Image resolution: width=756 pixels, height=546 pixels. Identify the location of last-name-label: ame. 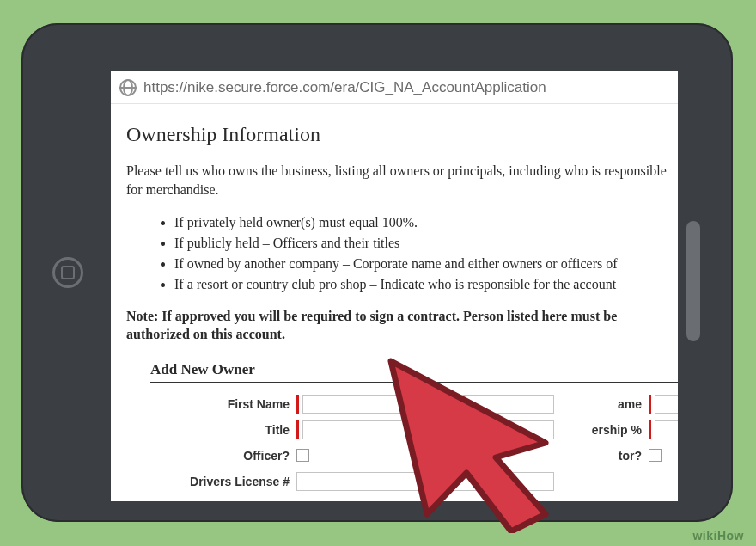
(601, 404).